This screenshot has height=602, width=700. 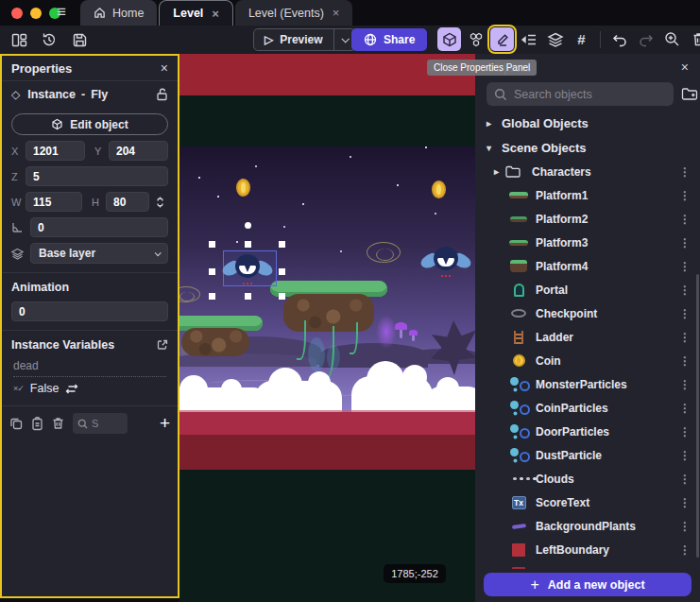 What do you see at coordinates (119, 13) in the screenshot?
I see `tab-home: Home` at bounding box center [119, 13].